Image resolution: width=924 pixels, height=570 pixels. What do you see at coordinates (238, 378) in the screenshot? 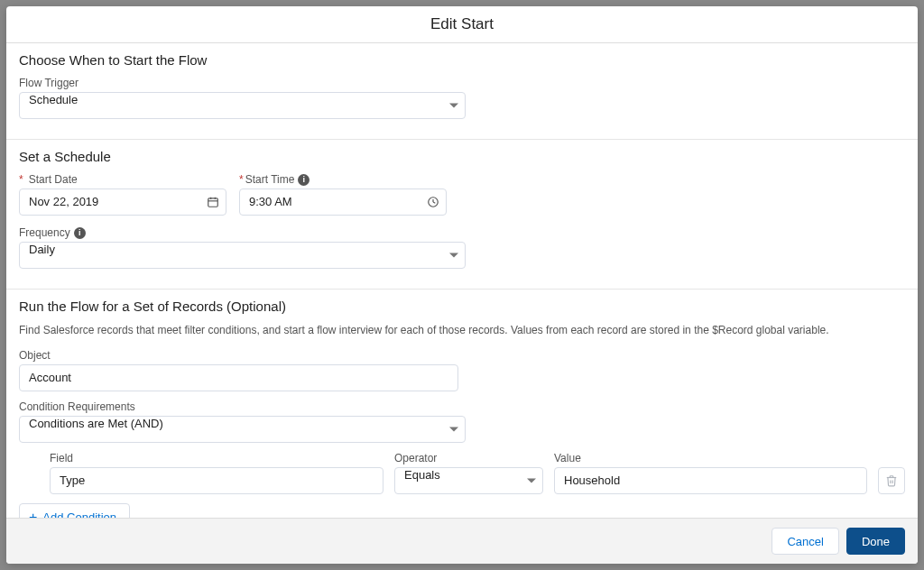
I see `object-combobox: Account` at bounding box center [238, 378].